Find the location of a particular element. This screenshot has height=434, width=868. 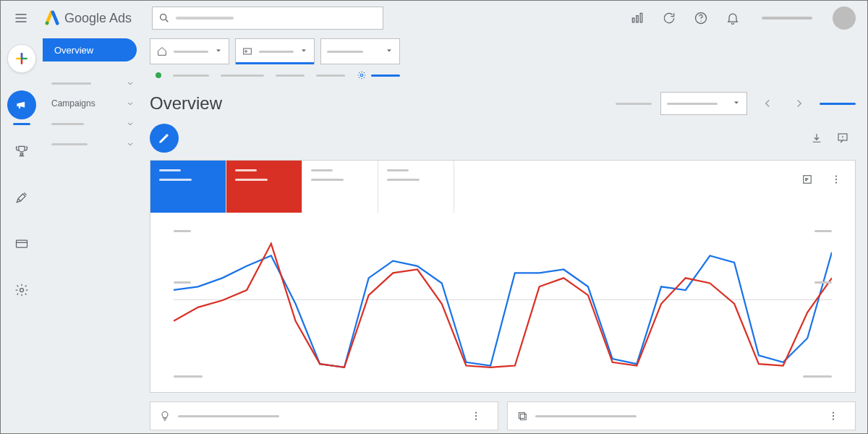

gear-icon is located at coordinates (362, 75).